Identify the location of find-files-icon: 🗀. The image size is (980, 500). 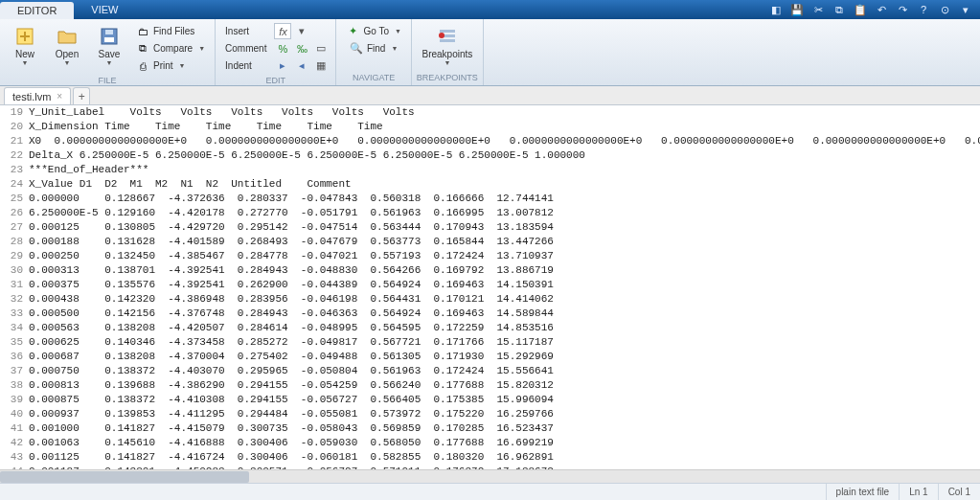
(143, 32).